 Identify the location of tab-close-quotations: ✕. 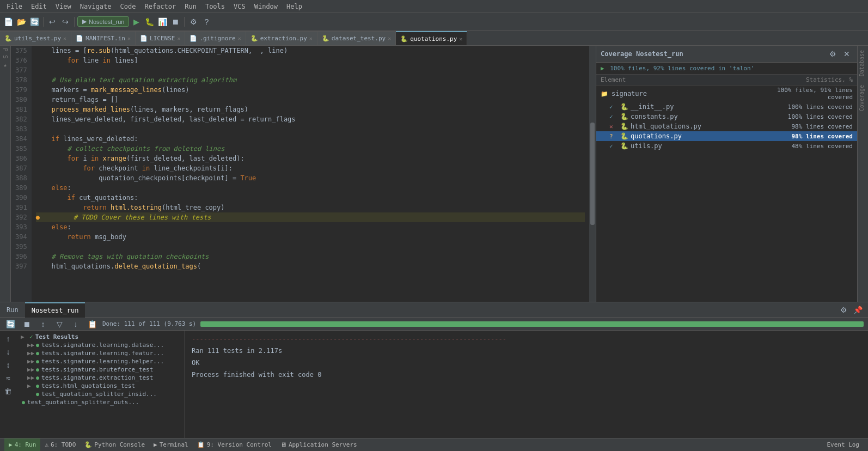
(461, 39).